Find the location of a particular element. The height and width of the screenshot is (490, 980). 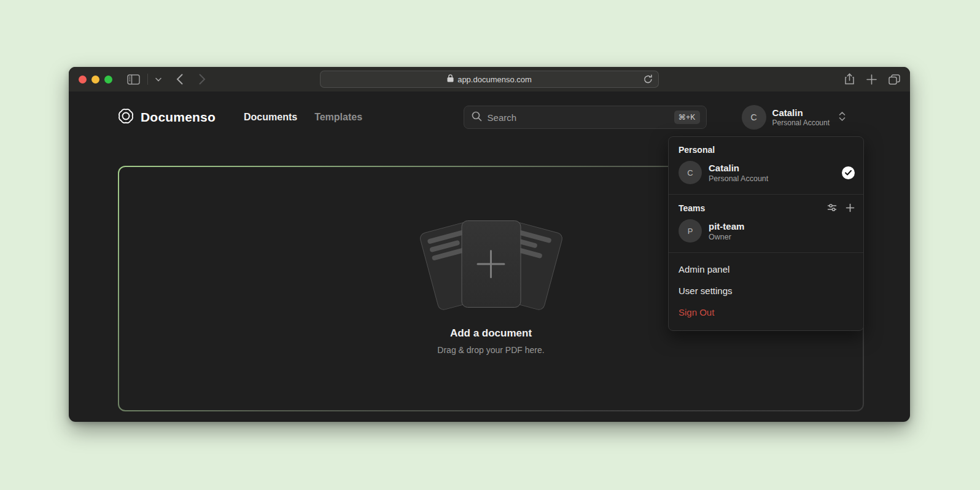

team-role: Owner is located at coordinates (726, 237).